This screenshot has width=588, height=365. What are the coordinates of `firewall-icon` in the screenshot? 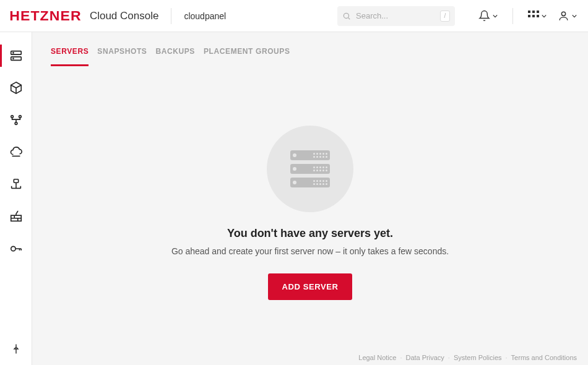 It's located at (16, 217).